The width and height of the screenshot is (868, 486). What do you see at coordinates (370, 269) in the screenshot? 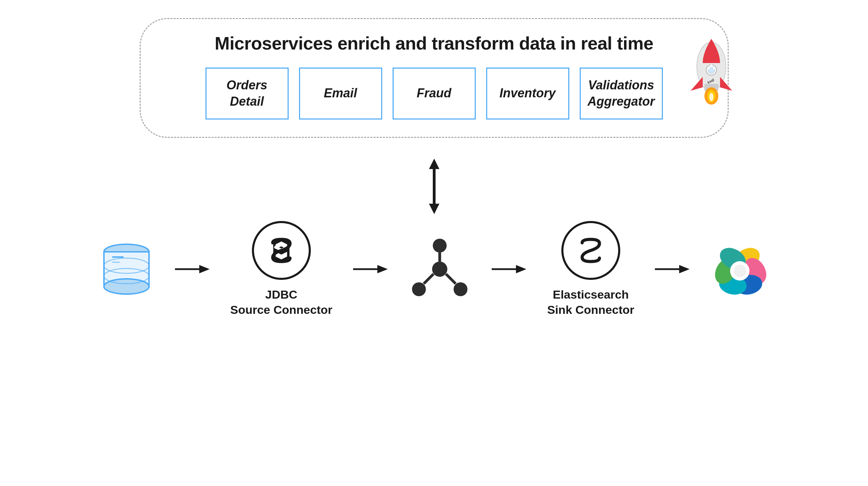
I see `arrow-jdbc-to-kafka` at bounding box center [370, 269].